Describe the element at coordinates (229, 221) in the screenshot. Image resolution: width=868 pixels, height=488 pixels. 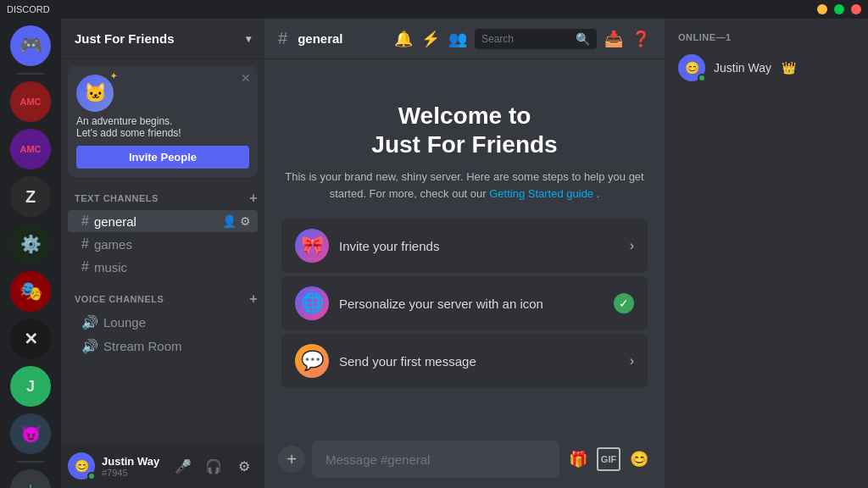
I see `member-icon: 👤` at that location.